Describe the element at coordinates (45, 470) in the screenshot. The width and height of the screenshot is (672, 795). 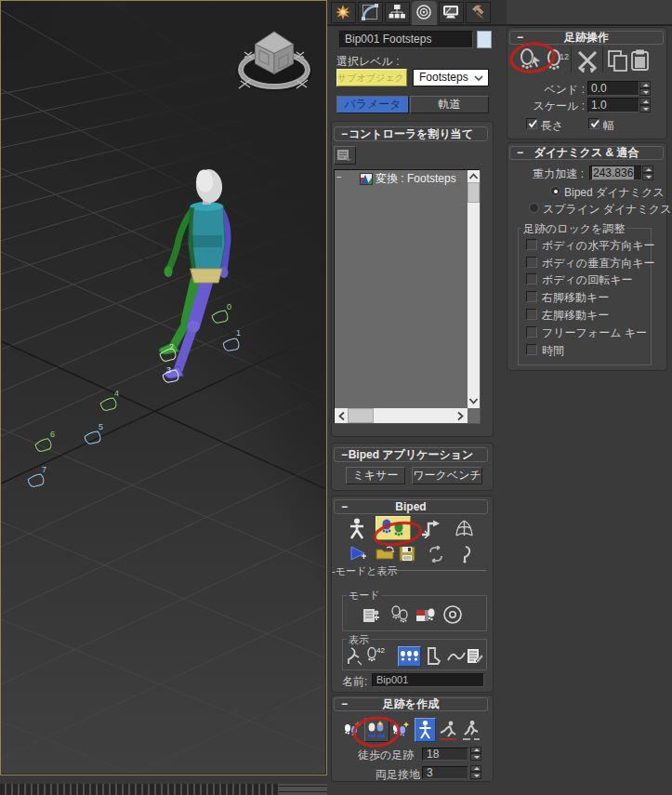
I see `svg-text: 7` at that location.